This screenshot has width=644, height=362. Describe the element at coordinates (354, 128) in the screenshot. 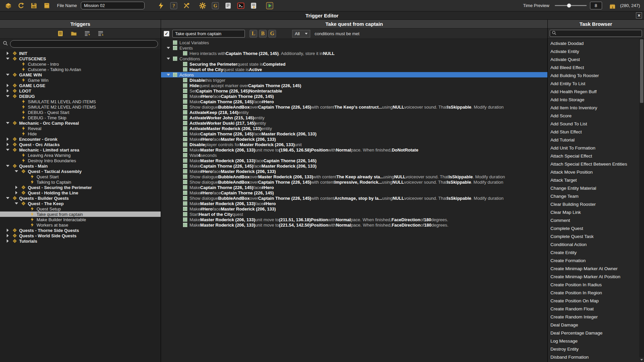

I see `trigger-statement-row: Activate Master Roderick (69, 45) enti…` at that location.